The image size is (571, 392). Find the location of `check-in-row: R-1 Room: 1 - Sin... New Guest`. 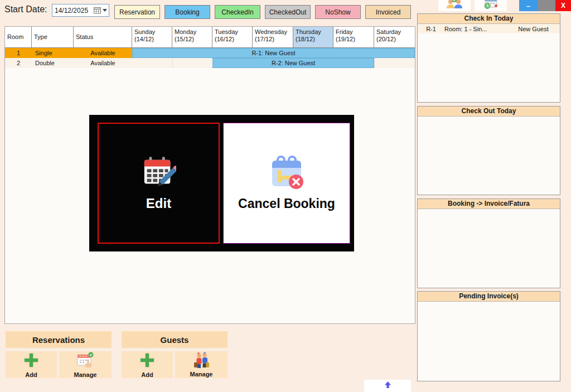

check-in-row: R-1 Room: 1 - Sin... New Guest is located at coordinates (488, 29).